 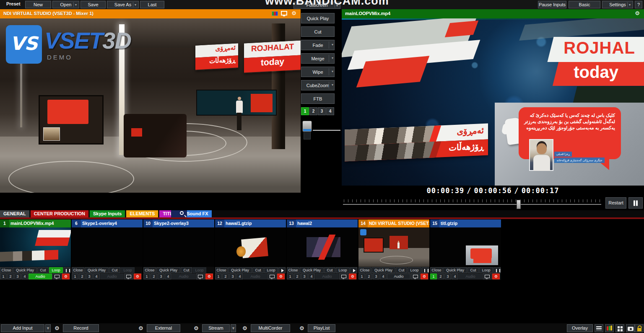 I want to click on input-header: 6 Skype1-overlay4, so click(x=107, y=224).